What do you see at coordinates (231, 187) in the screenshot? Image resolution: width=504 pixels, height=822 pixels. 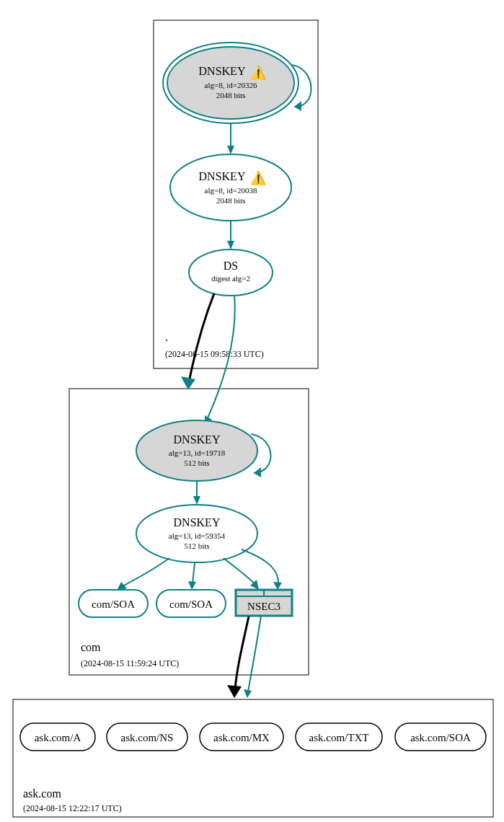 I see `node-root-zsk: DNSKEY ⚠️ alg=8, id=20038 2048 bits` at bounding box center [231, 187].